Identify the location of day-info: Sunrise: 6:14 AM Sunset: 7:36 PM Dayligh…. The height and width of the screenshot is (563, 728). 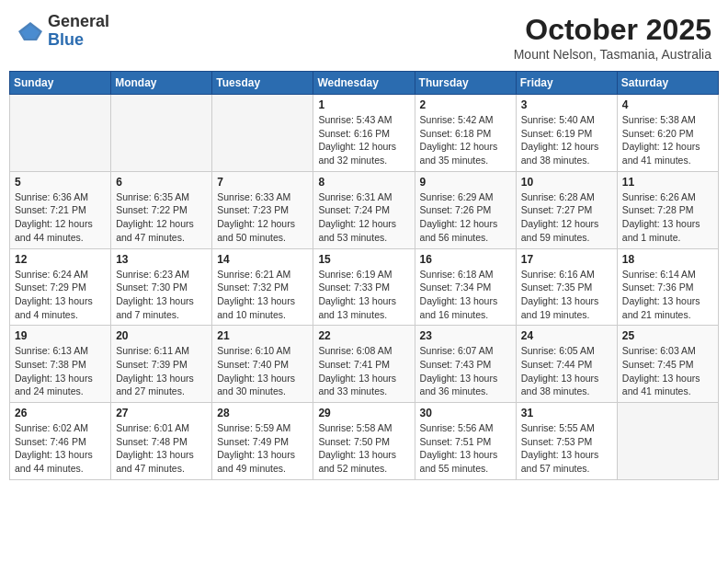
(667, 294).